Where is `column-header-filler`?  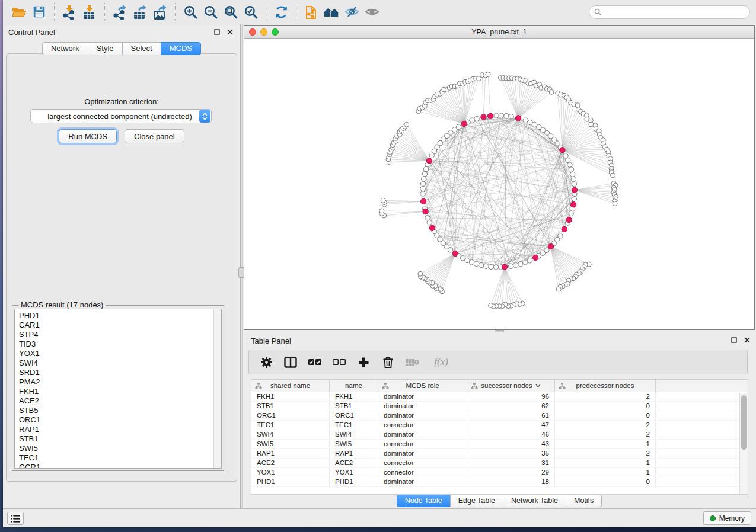
column-header-filler is located at coordinates (702, 386).